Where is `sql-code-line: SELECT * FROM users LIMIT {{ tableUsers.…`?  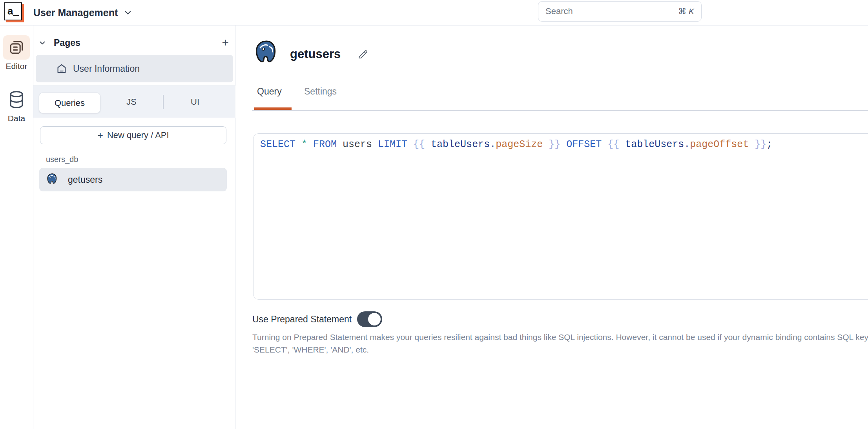
sql-code-line: SELECT * FROM users LIMIT {{ tableUsers.… is located at coordinates (564, 145).